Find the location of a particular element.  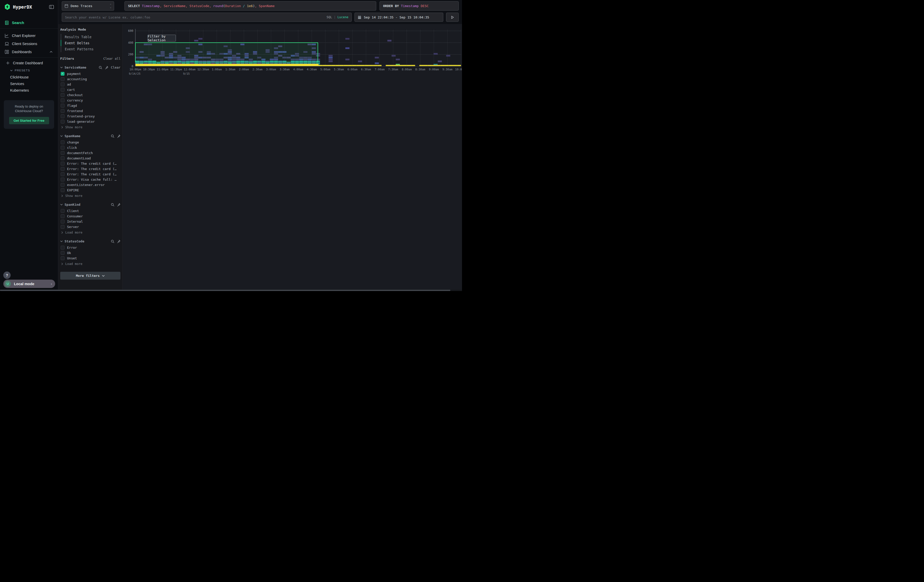

filter-option-accounting: accounting is located at coordinates (91, 79).